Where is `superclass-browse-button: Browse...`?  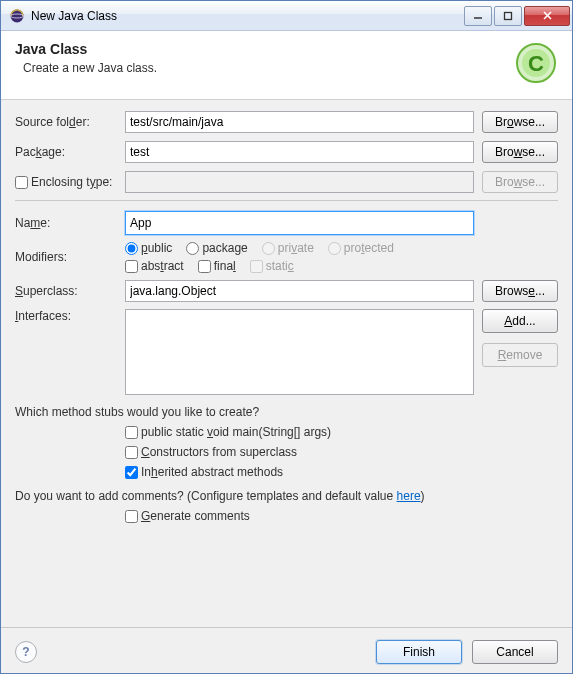
superclass-browse-button: Browse... is located at coordinates (520, 291).